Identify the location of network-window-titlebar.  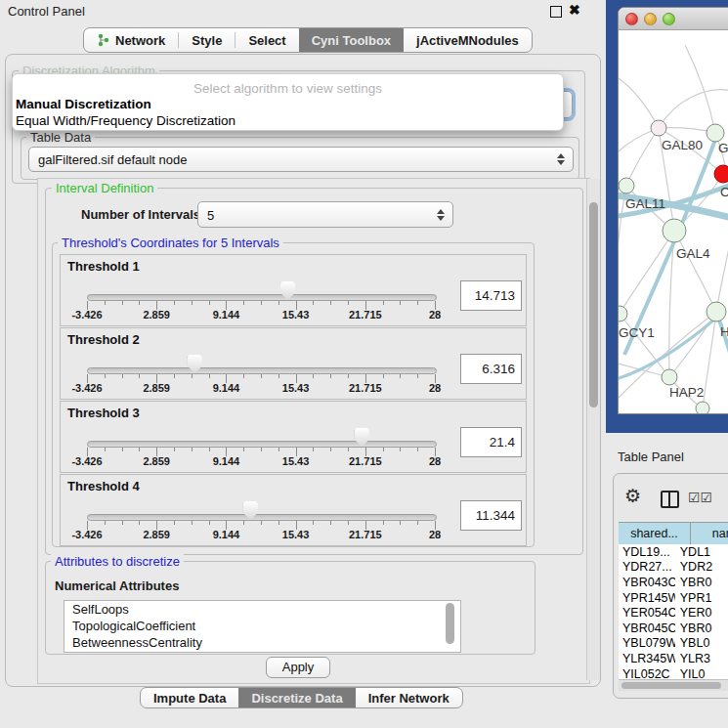
(673, 20).